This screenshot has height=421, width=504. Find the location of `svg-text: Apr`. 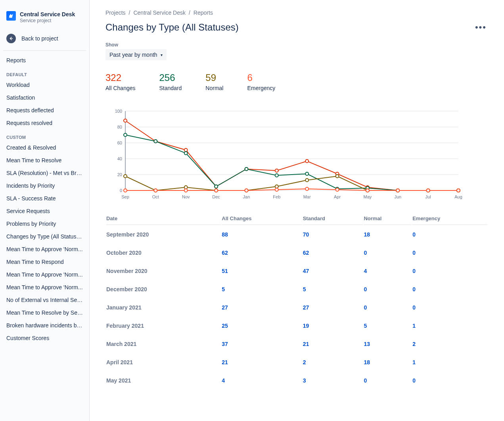

svg-text: Apr is located at coordinates (337, 197).